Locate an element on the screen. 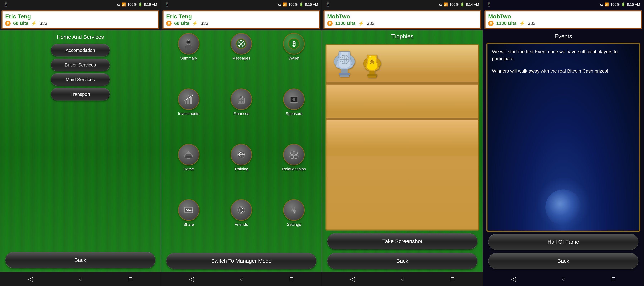 Image resolution: width=644 pixels, height=286 pixels. hall-of-fame-button: Hall Of Fame is located at coordinates (564, 242).